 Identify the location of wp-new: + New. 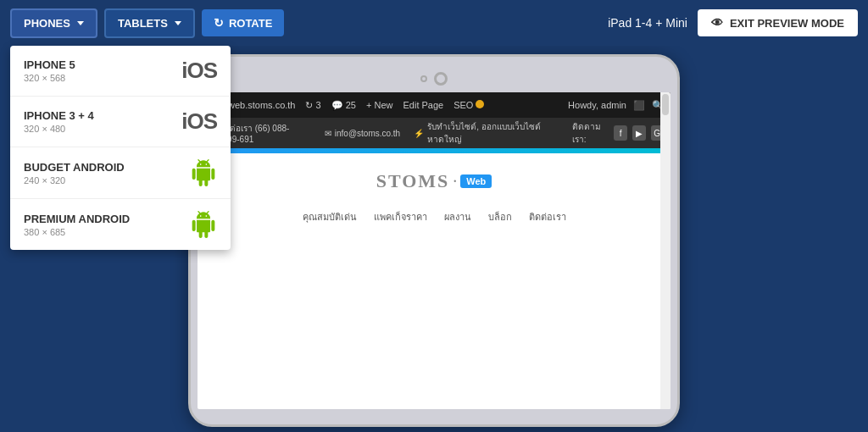
(380, 105).